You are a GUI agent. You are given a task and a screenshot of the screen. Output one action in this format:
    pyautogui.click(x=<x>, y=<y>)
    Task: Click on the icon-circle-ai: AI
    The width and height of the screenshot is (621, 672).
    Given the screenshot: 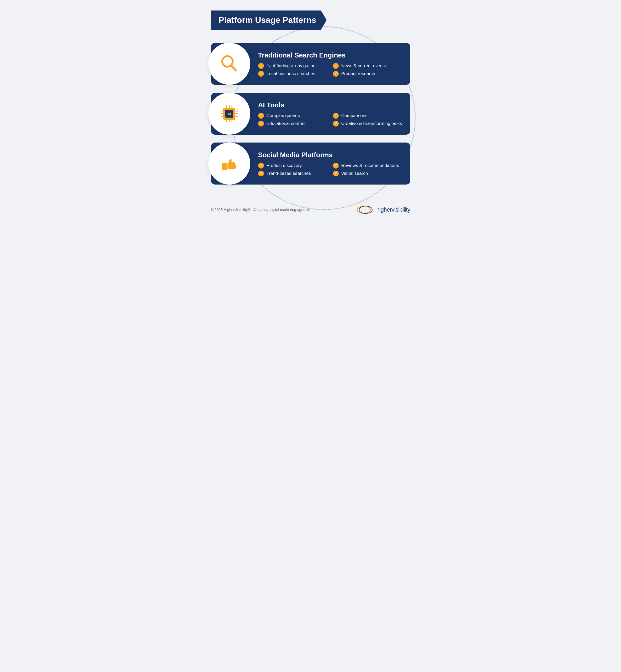 What is the action you would take?
    pyautogui.click(x=229, y=114)
    